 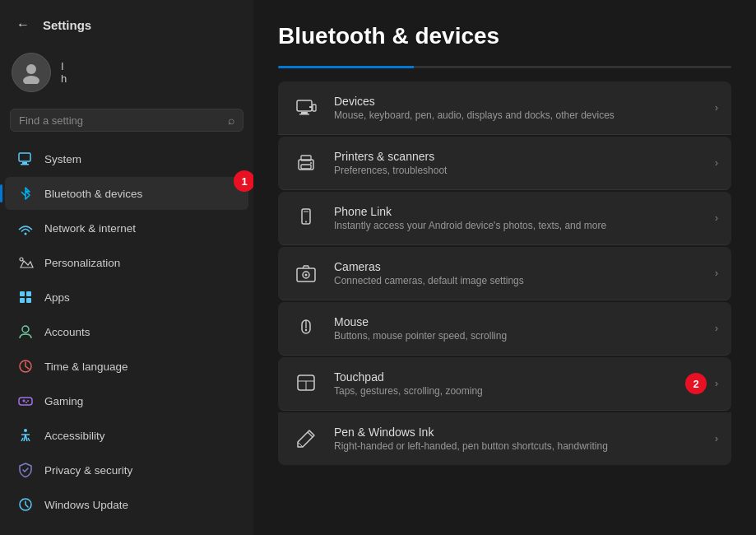 I want to click on privacy-icon, so click(x=26, y=470).